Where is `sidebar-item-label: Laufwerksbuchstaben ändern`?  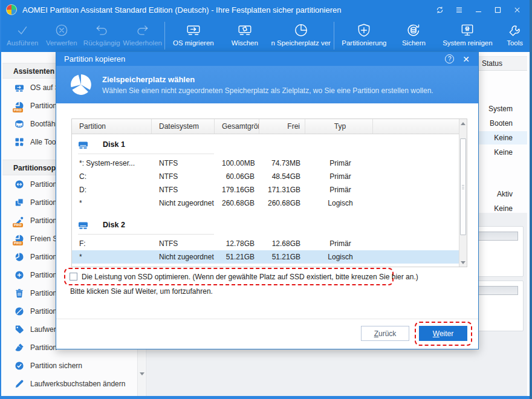 sidebar-item-label: Laufwerksbuchstaben ändern is located at coordinates (77, 384).